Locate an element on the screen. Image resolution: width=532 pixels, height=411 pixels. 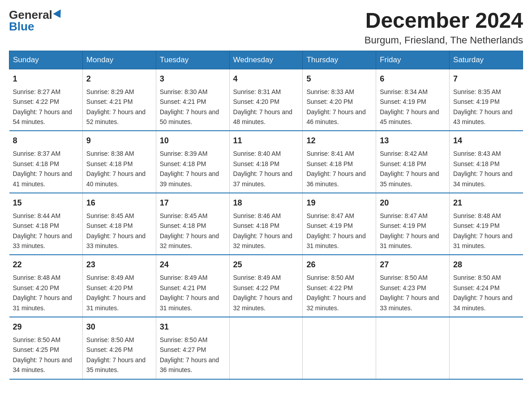
day-info: Sunrise: 8:48 AMSunset: 4:19 PMDaylight:… is located at coordinates (483, 231).